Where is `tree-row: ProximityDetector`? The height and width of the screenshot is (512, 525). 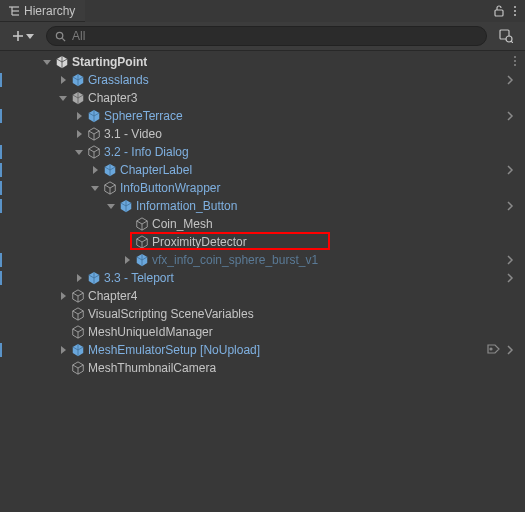 tree-row: ProximityDetector is located at coordinates (262, 242).